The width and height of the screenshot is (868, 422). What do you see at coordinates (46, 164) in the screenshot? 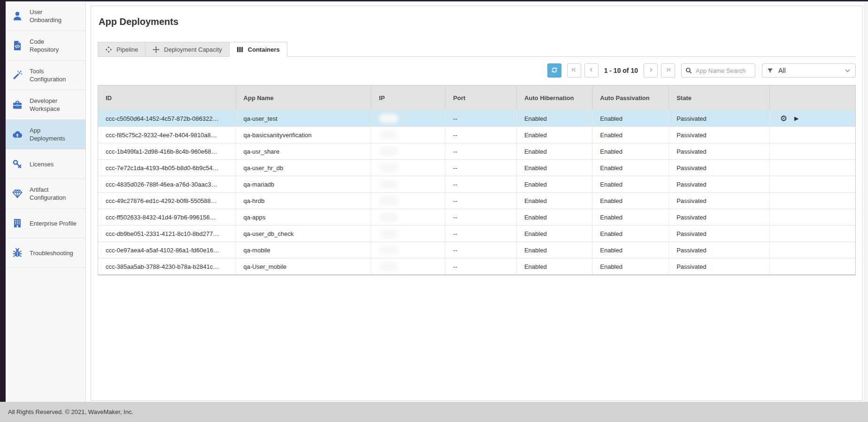
I see `sidebar-item-licenses: Licenses` at bounding box center [46, 164].